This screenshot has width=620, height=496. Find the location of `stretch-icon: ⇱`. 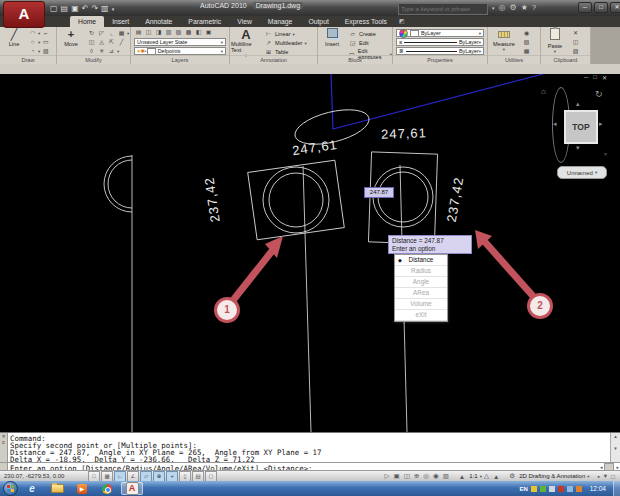

stretch-icon: ⇱ is located at coordinates (112, 42).